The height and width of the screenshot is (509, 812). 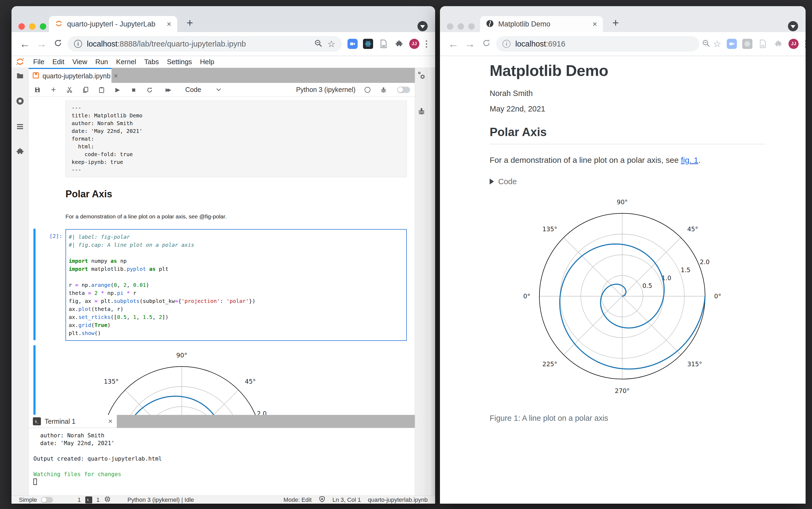 What do you see at coordinates (421, 112) in the screenshot?
I see `debugger-panel-bug-icon` at bounding box center [421, 112].